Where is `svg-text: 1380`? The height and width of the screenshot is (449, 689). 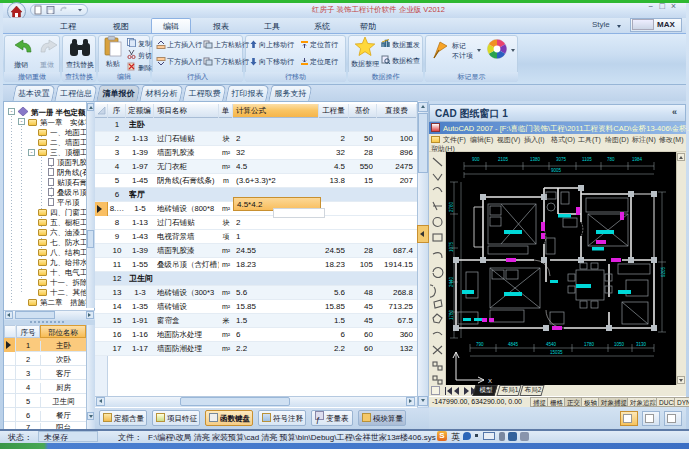
svg-text: 1380 is located at coordinates (536, 160).